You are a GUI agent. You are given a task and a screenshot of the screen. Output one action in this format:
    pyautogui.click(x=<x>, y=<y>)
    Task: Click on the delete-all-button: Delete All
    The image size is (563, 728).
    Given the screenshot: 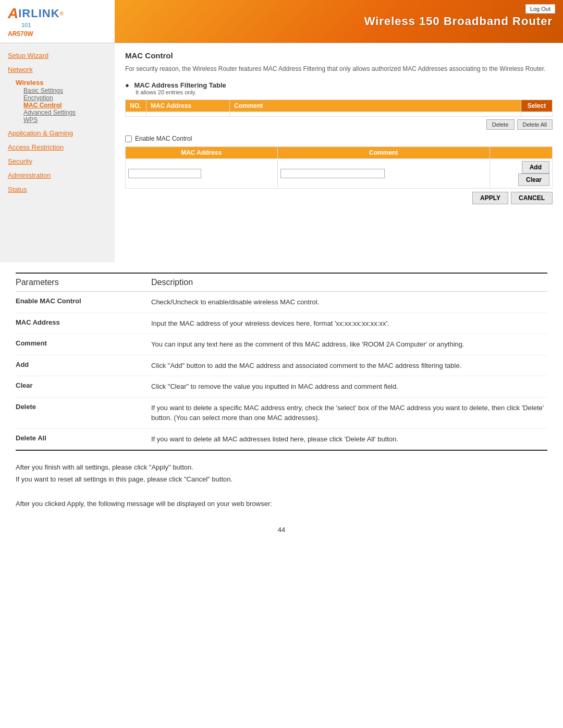 What is the action you would take?
    pyautogui.click(x=535, y=125)
    